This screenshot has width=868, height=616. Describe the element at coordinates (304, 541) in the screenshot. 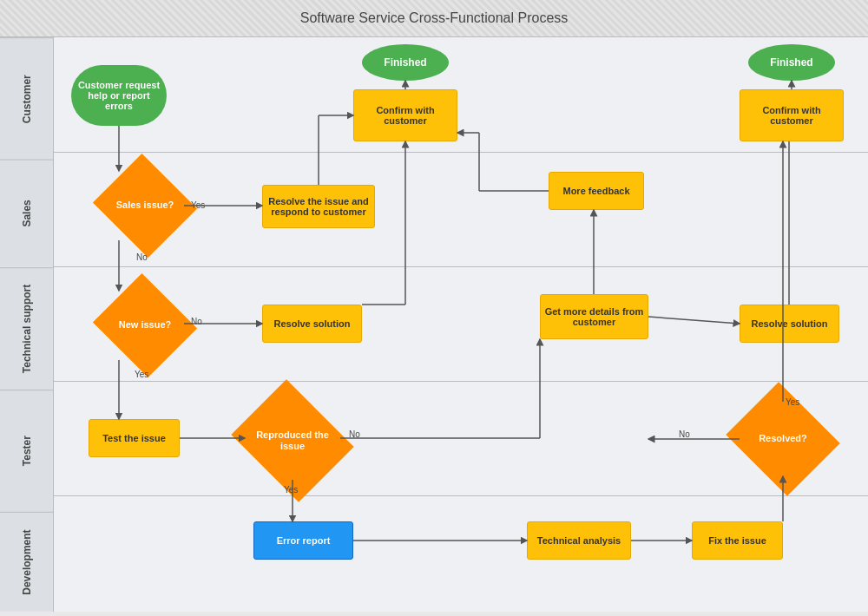

I see `error-report: Error report` at that location.